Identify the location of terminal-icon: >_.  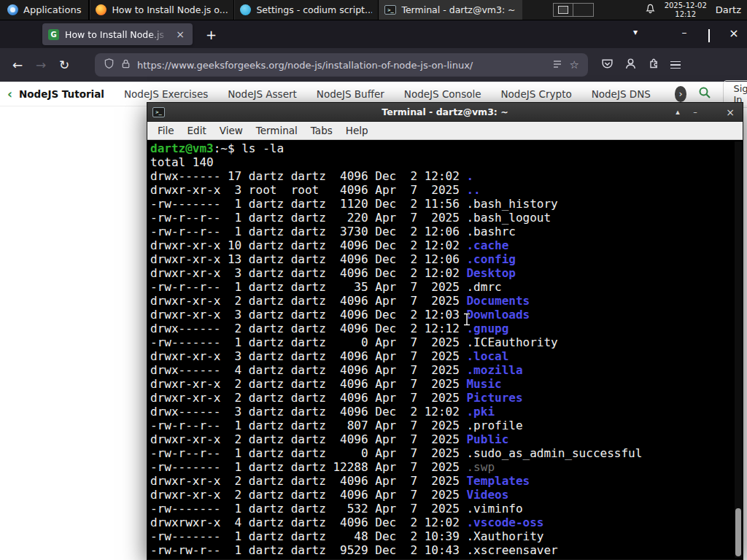
(390, 10).